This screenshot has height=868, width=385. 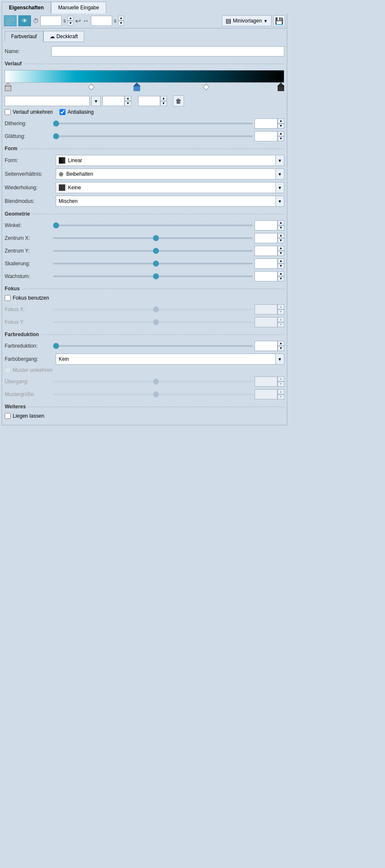 What do you see at coordinates (144, 76) in the screenshot?
I see `gradient-bar` at bounding box center [144, 76].